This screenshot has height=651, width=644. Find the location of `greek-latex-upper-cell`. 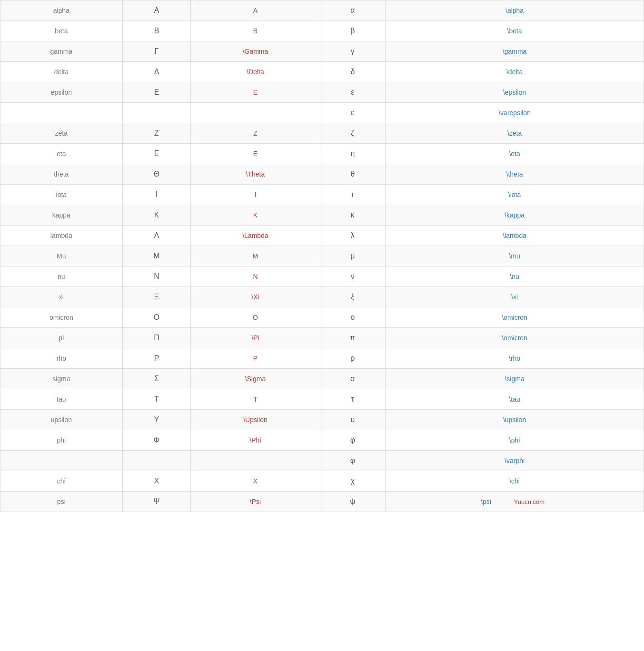

greek-latex-upper-cell is located at coordinates (255, 113).